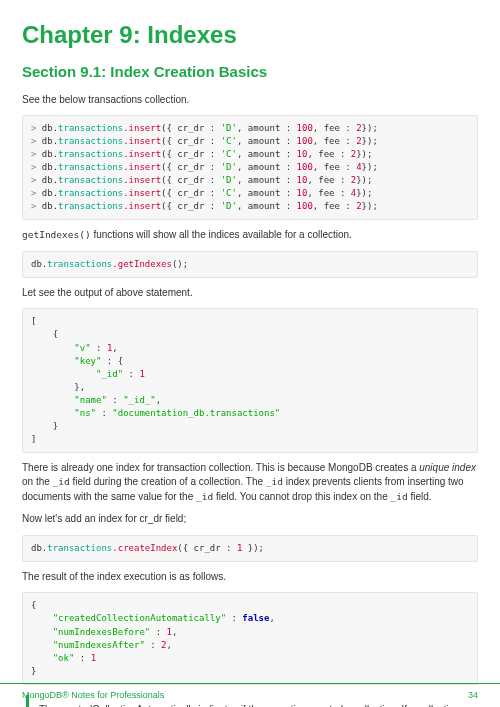 This screenshot has width=500, height=707. Describe the element at coordinates (250, 72) in the screenshot. I see `section-title: Section 9.1: Index Creation Basics` at that location.